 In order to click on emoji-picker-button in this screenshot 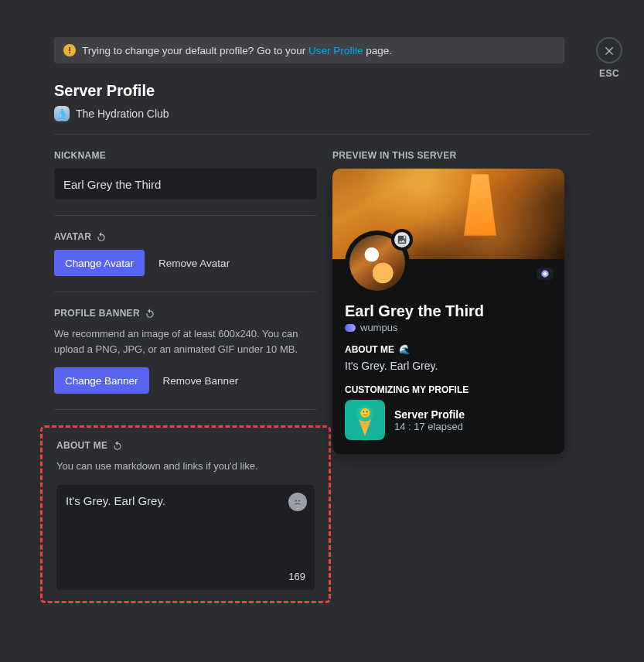, I will do `click(298, 502)`.